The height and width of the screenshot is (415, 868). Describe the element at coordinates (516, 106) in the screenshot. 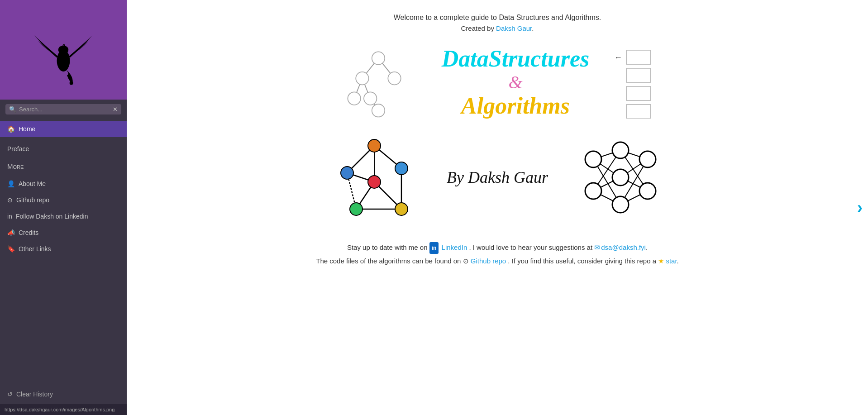

I see `algo-title: Algorithms` at that location.